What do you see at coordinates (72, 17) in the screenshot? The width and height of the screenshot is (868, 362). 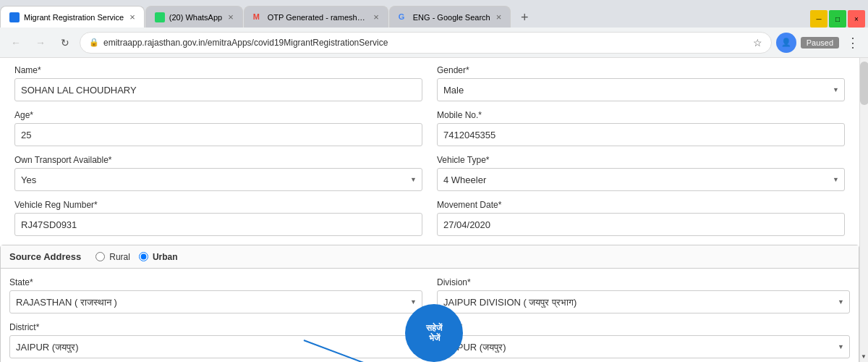 I see `tab-migrant: Migrant Registration Service ×` at bounding box center [72, 17].